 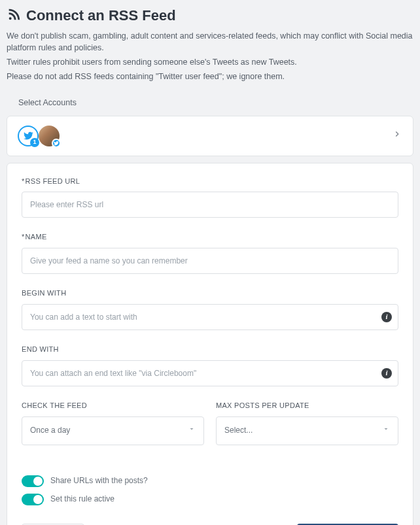 What do you see at coordinates (101, 16) in the screenshot?
I see `page-title: Connect an RSS Feed` at bounding box center [101, 16].